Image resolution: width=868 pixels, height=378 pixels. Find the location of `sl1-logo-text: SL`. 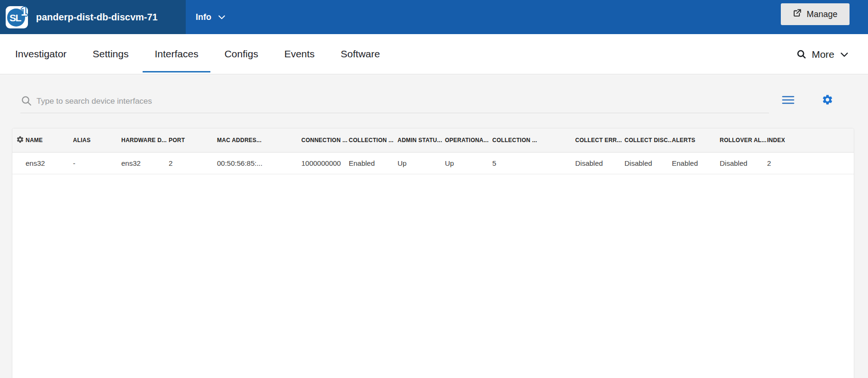

sl1-logo-text: SL is located at coordinates (15, 18).